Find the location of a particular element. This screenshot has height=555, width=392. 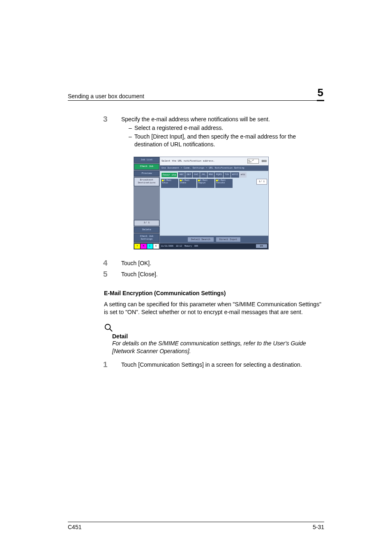

section-title: Sending a user box document is located at coordinates (106, 96).